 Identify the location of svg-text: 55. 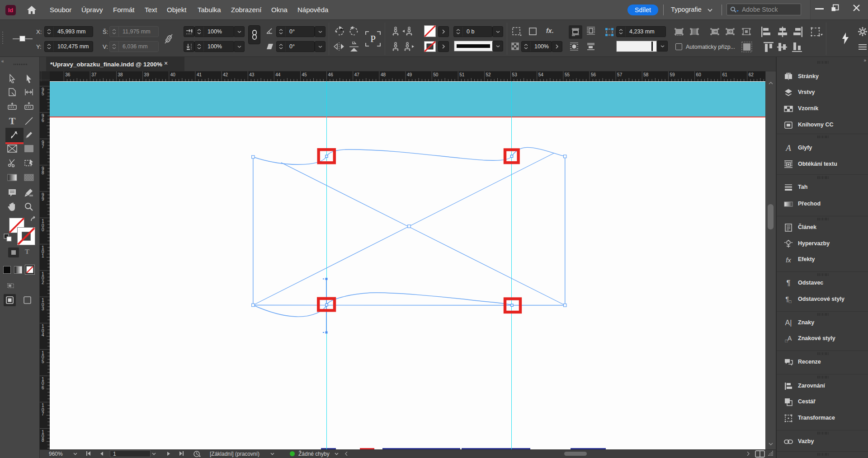
(567, 75).